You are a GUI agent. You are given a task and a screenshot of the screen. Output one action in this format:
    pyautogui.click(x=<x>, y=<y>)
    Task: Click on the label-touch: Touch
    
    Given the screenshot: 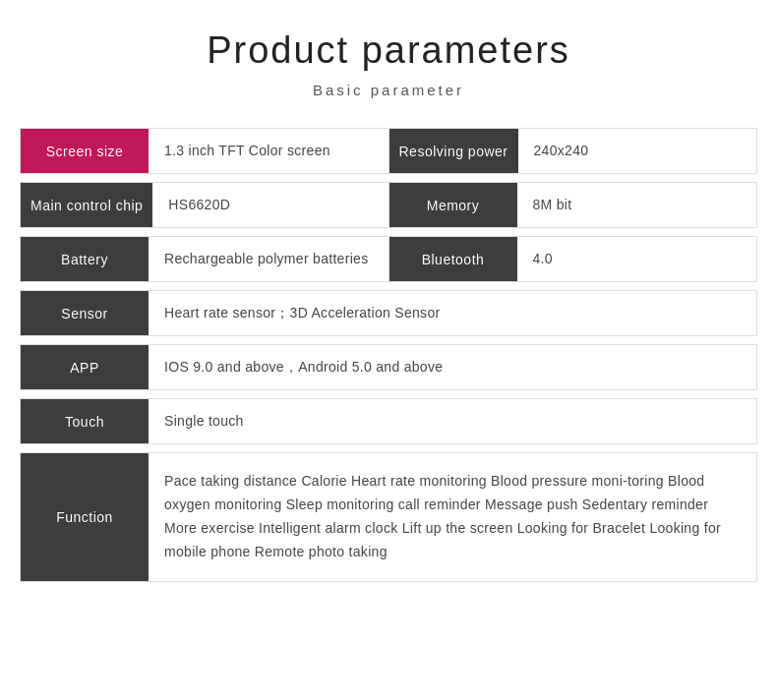 What is the action you would take?
    pyautogui.click(x=85, y=421)
    